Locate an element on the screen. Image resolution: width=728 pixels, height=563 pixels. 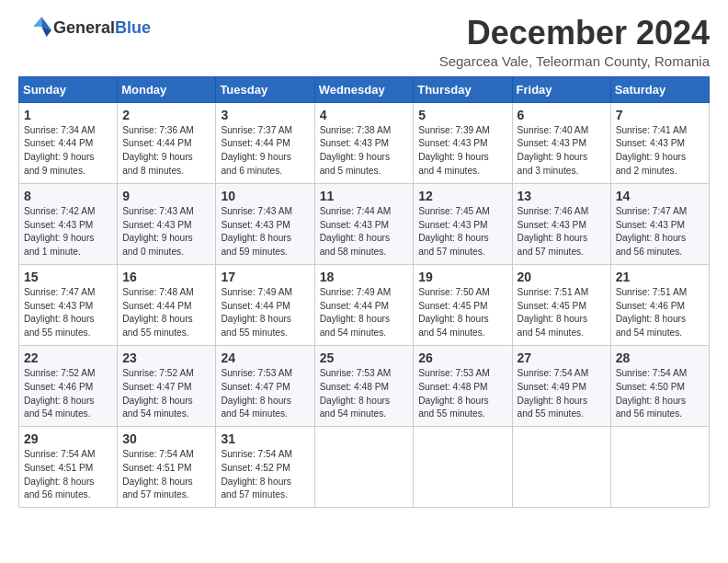
weekday-header-wednesday: Wednesday is located at coordinates (364, 89).